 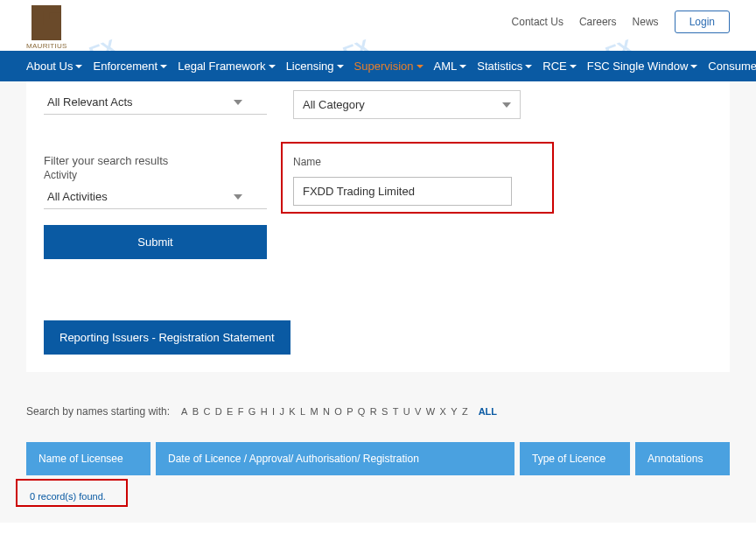 What do you see at coordinates (49, 67) in the screenshot?
I see `nav-item-label: About Us` at bounding box center [49, 67].